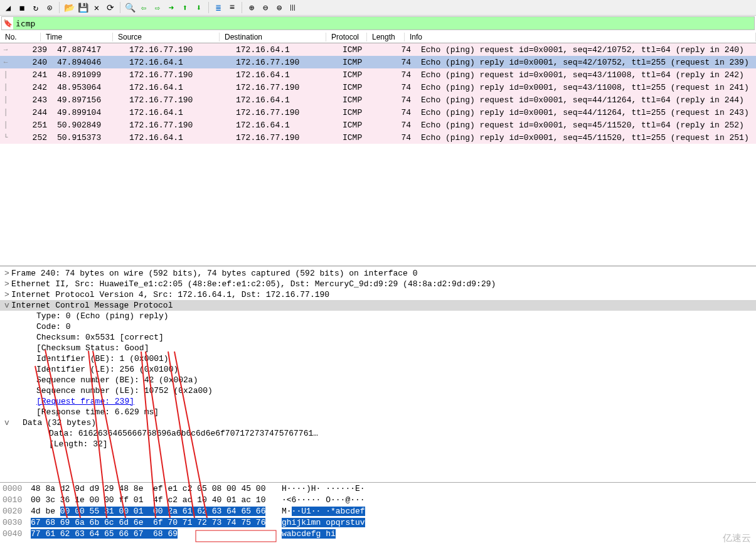 This screenshot has height=548, width=756. I want to click on hex-offset: 0020, so click(16, 512).